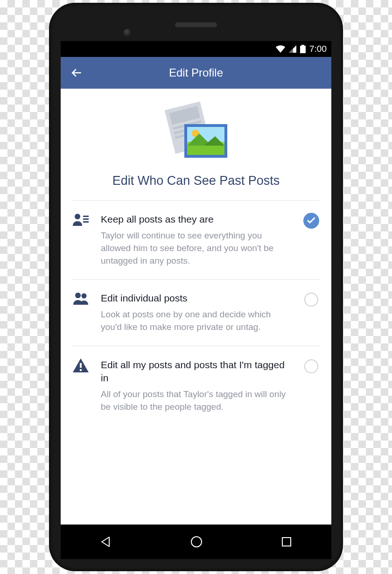 This screenshot has width=392, height=574. I want to click on app-bar: Edit Profile, so click(196, 73).